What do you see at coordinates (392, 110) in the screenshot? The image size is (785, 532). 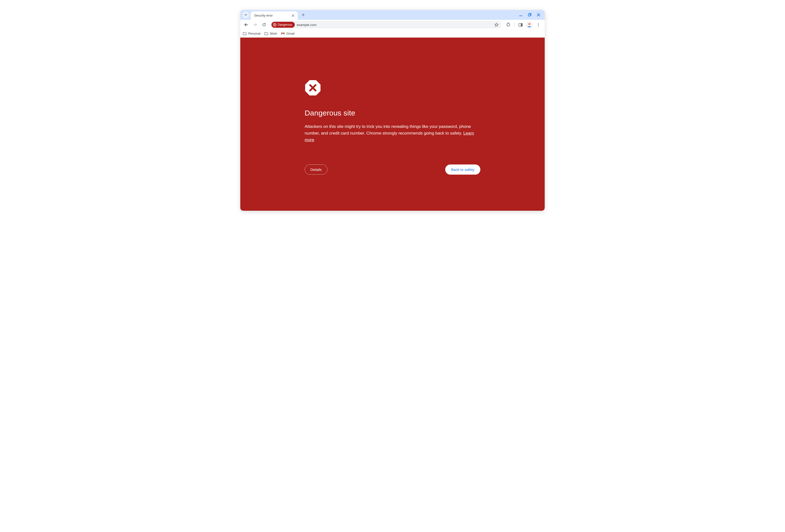 I see `browser-window: Security error` at bounding box center [392, 110].